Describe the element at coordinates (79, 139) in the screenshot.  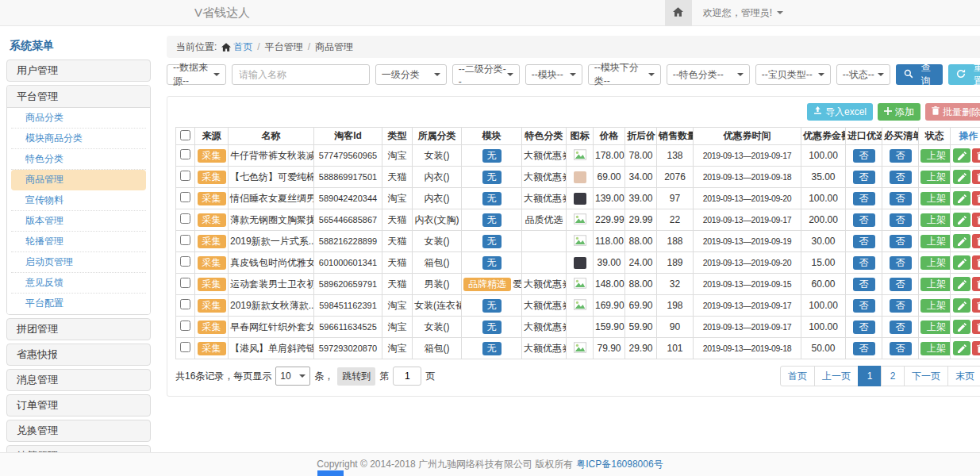
I see `sidebar-sub-item: 模块商品分类` at that location.